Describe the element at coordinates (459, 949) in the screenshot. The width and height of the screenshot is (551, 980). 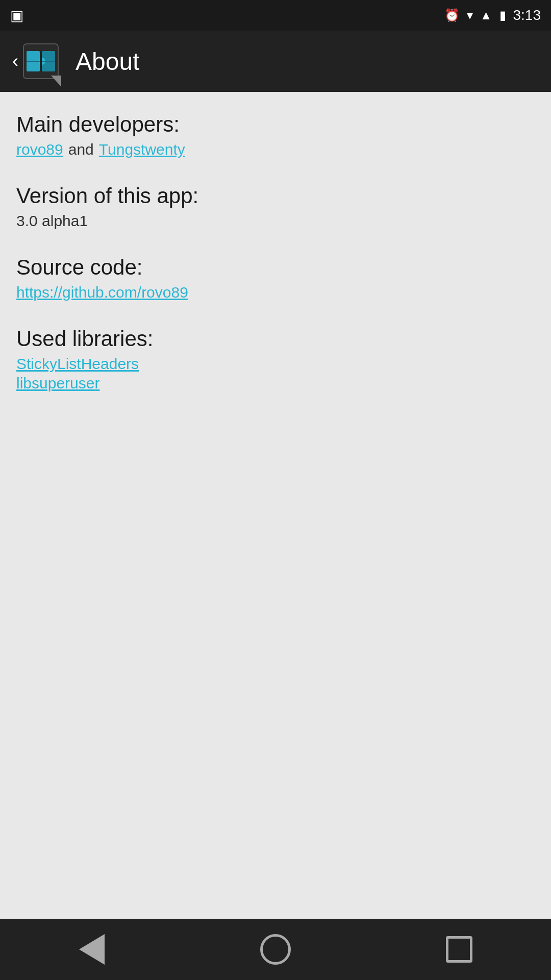
I see `nav-recents-button` at that location.